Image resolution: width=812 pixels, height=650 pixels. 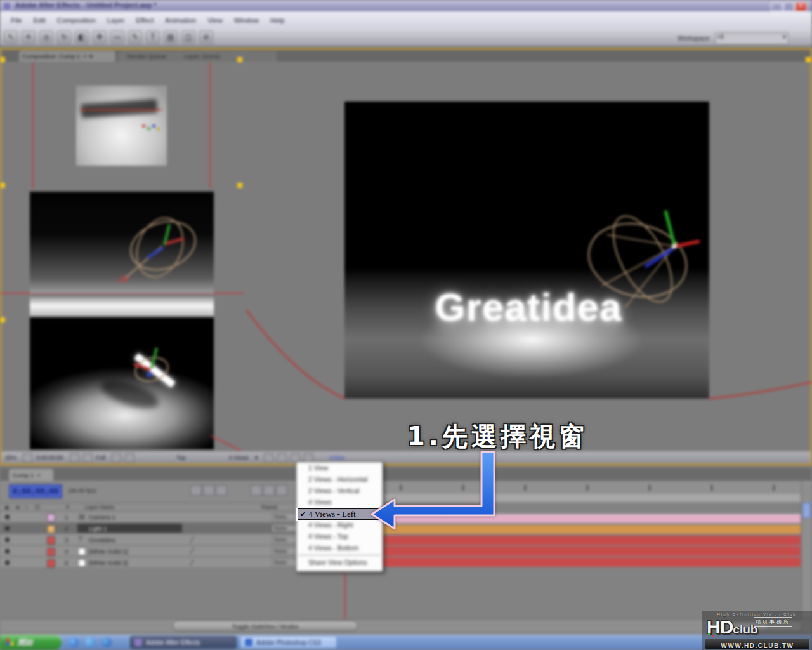 I want to click on pan-behind-tool-icon: ✜, so click(x=100, y=37).